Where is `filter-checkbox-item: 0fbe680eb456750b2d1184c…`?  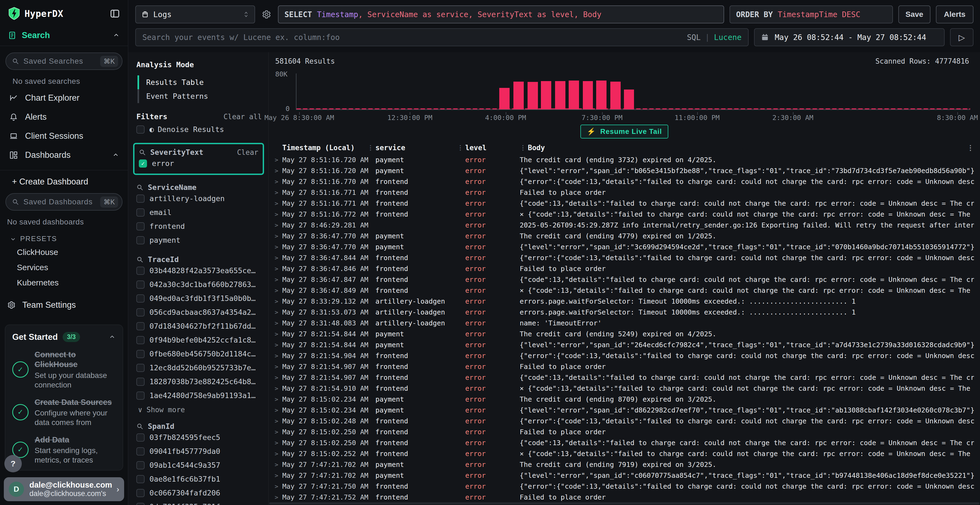
filter-checkbox-item: 0fbe680eb456750b2d1184c… is located at coordinates (199, 354).